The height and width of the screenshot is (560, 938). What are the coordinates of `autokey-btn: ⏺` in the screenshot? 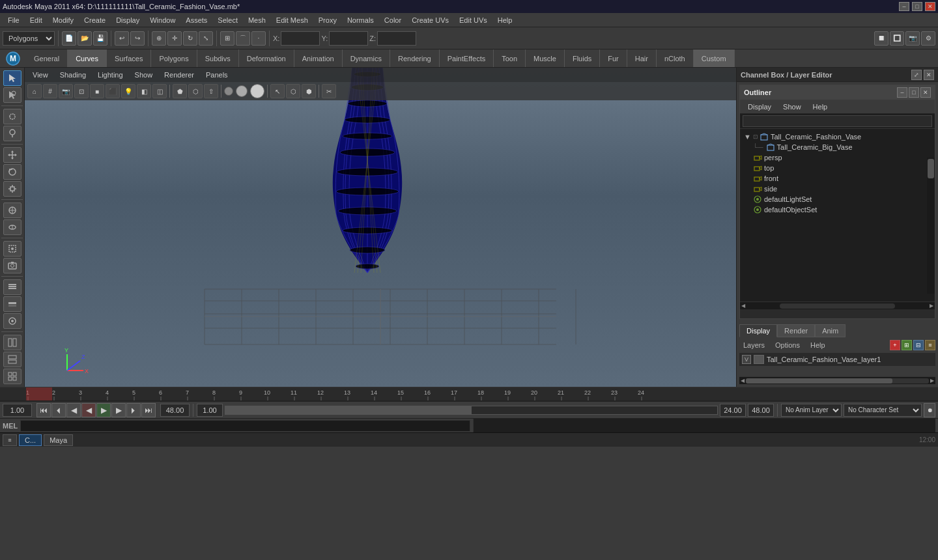 It's located at (930, 410).